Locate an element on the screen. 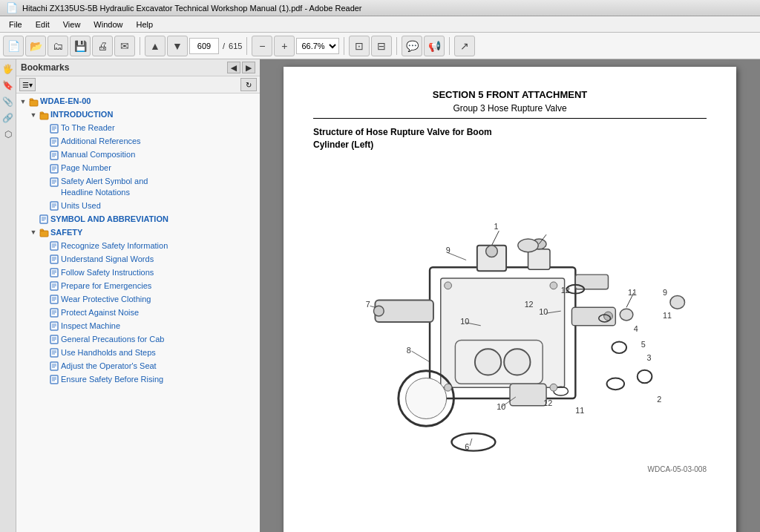 This screenshot has width=760, height=532. bookmark-item-understand: Understand Signal Words is located at coordinates (138, 260).